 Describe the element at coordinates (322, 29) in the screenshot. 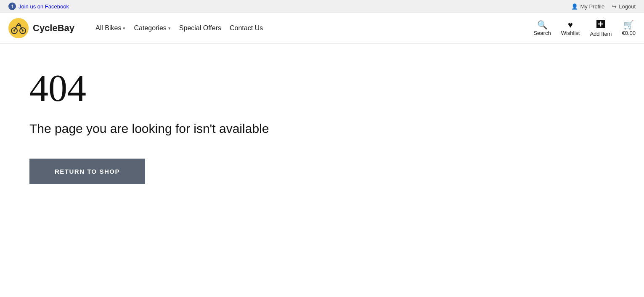

I see `navbar: CycleBay All Bikes ▾ Categories ▾ Specia…` at that location.